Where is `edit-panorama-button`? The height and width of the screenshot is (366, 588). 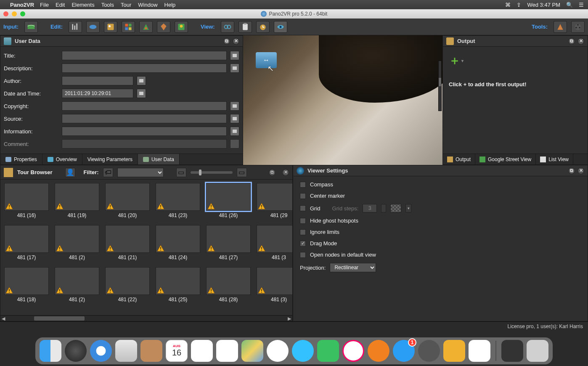 edit-panorama-button is located at coordinates (93, 27).